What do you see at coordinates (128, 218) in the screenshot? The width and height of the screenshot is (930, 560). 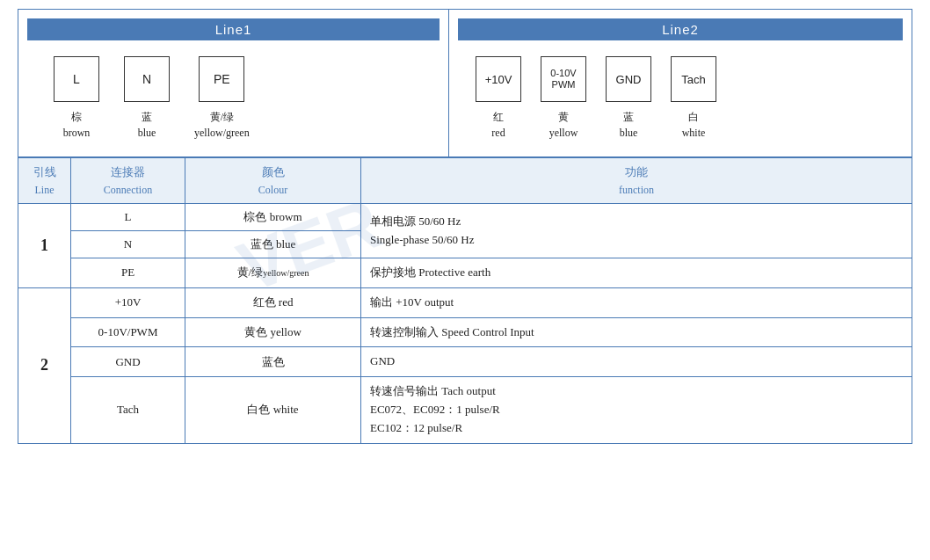 I see `conn-L-cell: L` at bounding box center [128, 218].